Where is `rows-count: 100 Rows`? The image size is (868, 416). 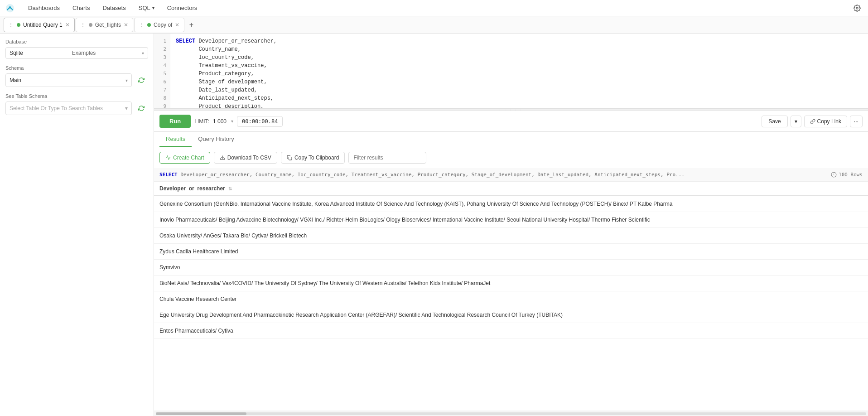 rows-count: 100 Rows is located at coordinates (847, 175).